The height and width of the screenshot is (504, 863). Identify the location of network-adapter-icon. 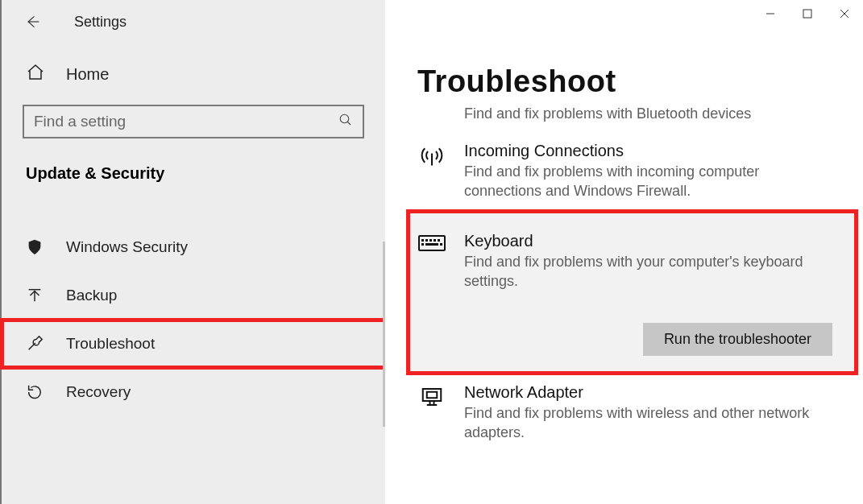
(432, 413).